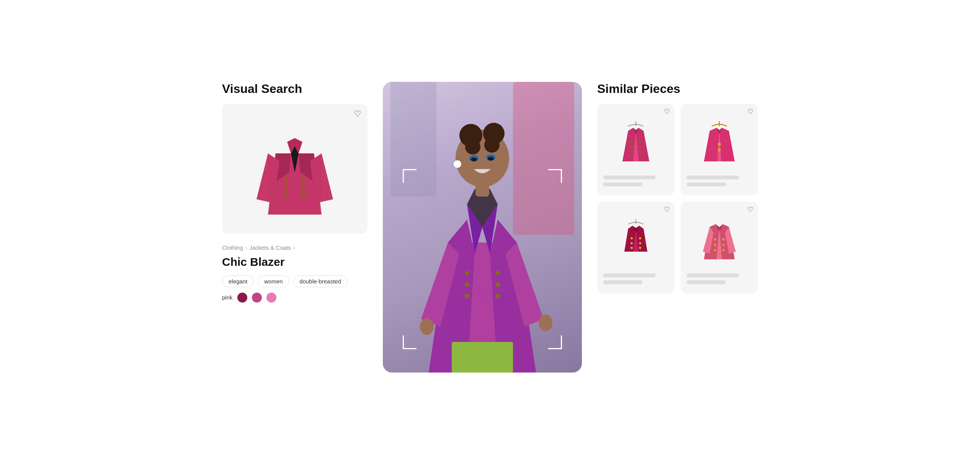 This screenshot has height=454, width=980. What do you see at coordinates (678, 199) in the screenshot?
I see `similar-grid: ♡` at bounding box center [678, 199].